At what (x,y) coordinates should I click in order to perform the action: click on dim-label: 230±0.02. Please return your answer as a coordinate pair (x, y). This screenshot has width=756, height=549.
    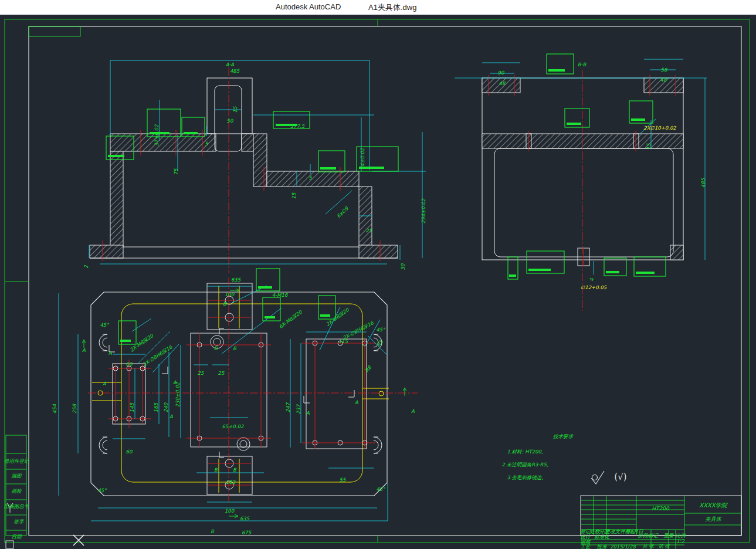
    Looking at the image, I should click on (178, 394).